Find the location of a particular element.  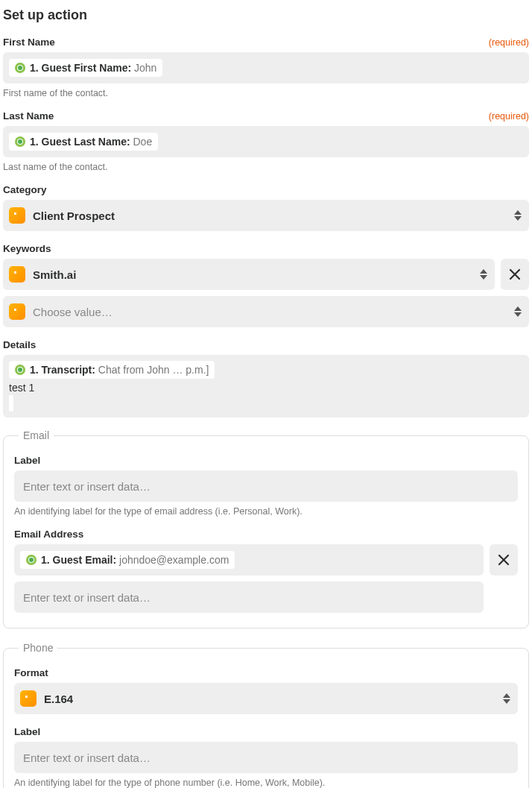

pill-value: Doe is located at coordinates (143, 142).